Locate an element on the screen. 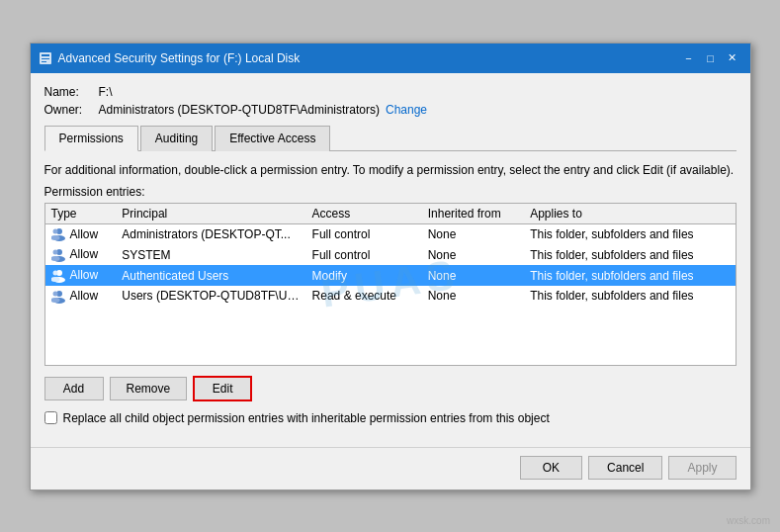 The width and height of the screenshot is (780, 532). cell-principal: Administrators (DESKTOP-QT... is located at coordinates (211, 233).